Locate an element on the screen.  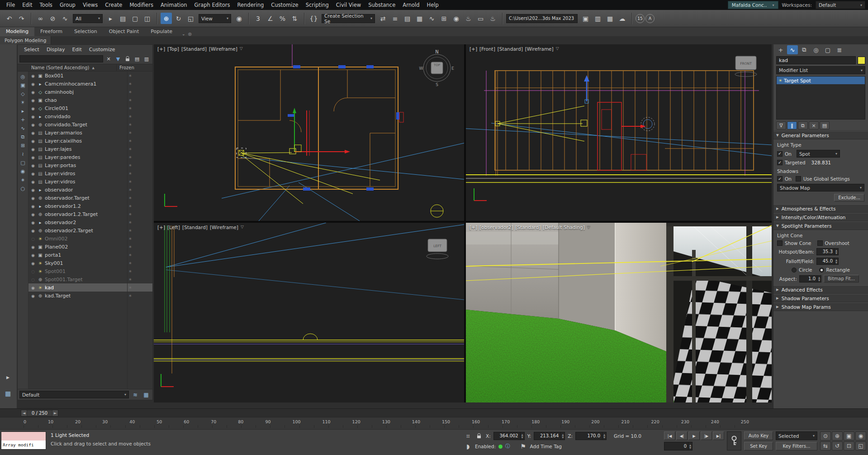
menu-item: Edit is located at coordinates (27, 5).